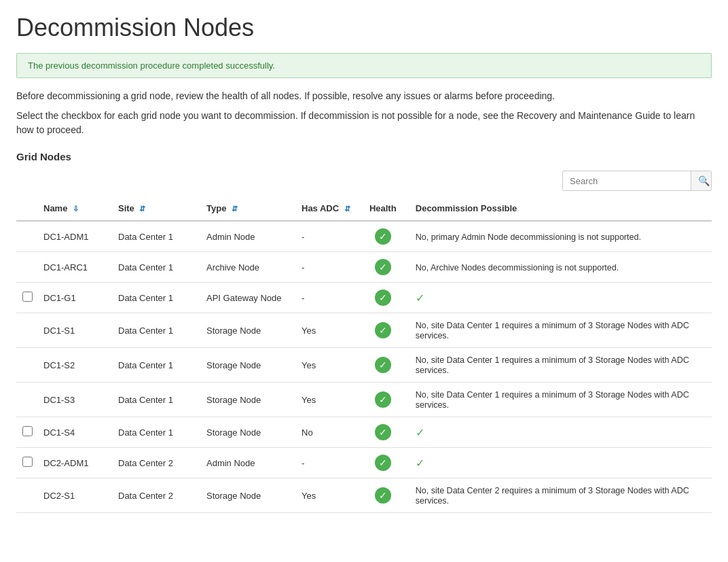  What do you see at coordinates (561, 268) in the screenshot?
I see `row-decommission: No, Archive Nodes decommissioning is not…` at bounding box center [561, 268].